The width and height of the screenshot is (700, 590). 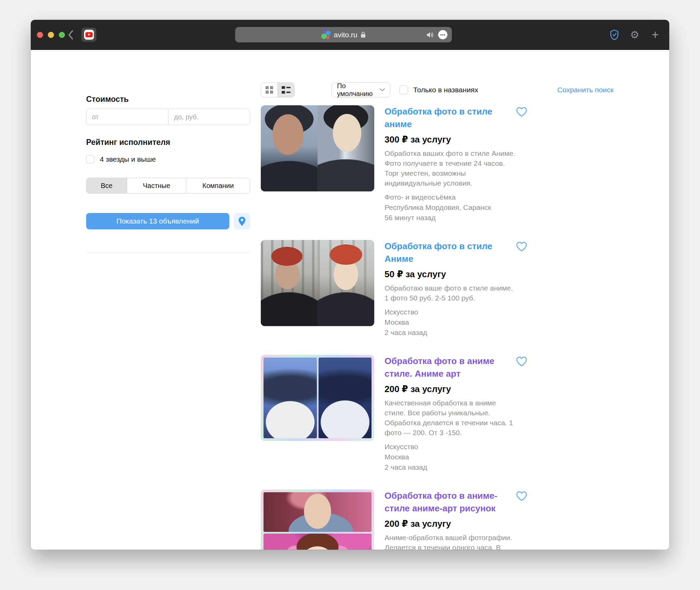 What do you see at coordinates (158, 221) in the screenshot?
I see `show-results-button: Показать 13 объявлений` at bounding box center [158, 221].